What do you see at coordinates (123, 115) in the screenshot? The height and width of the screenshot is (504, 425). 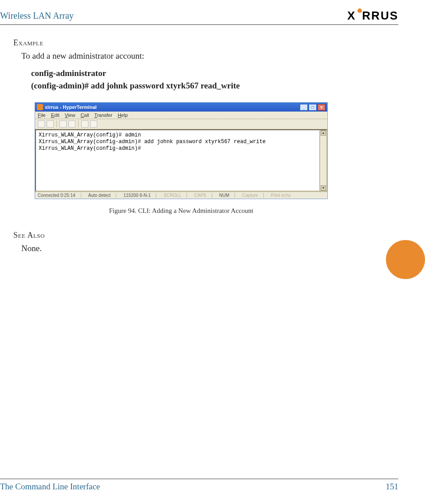 I see `menu-help: Help` at bounding box center [123, 115].